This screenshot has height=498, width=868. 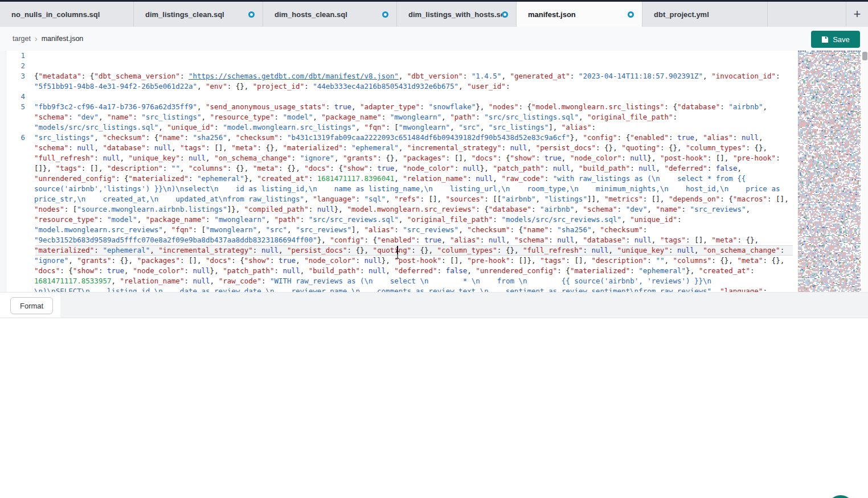 What do you see at coordinates (681, 15) in the screenshot?
I see `tab-label: dbt_project.yml` at bounding box center [681, 15].